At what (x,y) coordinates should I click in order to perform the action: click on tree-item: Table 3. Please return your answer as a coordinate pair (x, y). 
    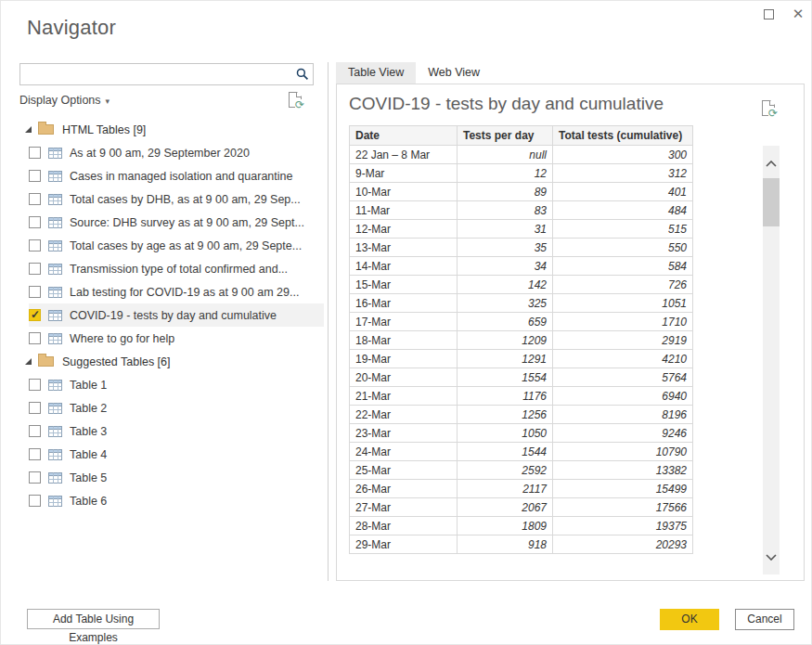
    Looking at the image, I should click on (176, 431).